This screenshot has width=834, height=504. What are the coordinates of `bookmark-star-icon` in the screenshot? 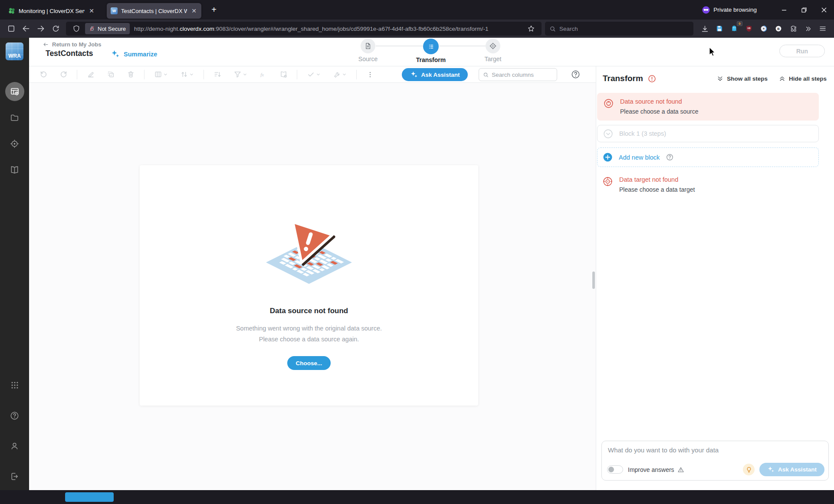 It's located at (531, 29).